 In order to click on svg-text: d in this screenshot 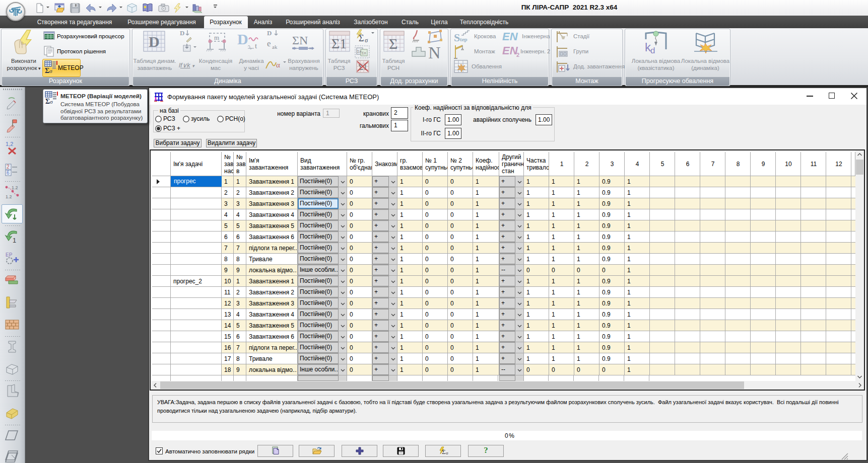, I will do `click(653, 50)`.